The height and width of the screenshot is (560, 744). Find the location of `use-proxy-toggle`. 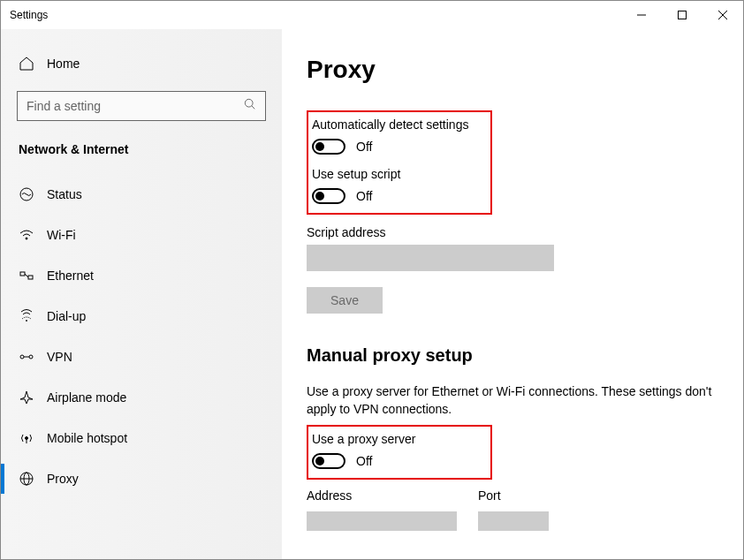

use-proxy-toggle is located at coordinates (329, 461).